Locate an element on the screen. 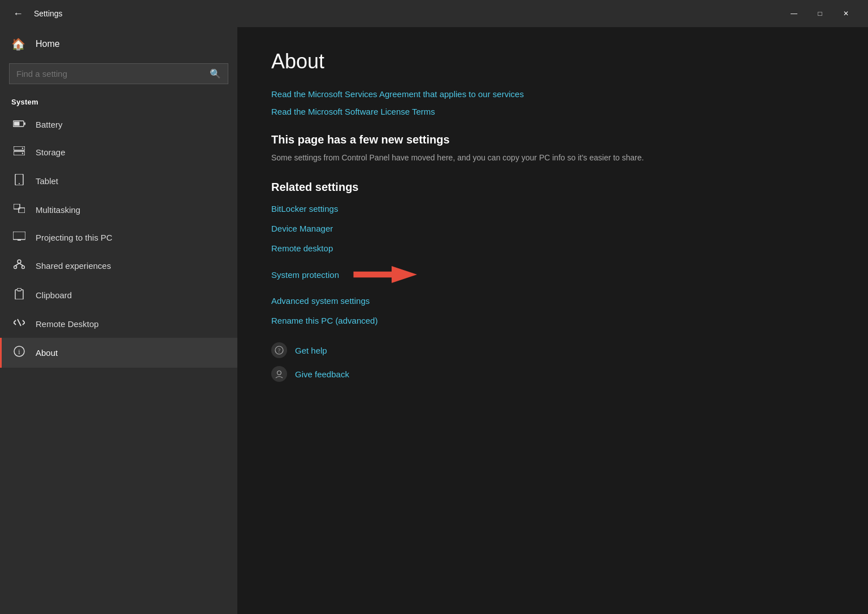  shared-icon is located at coordinates (19, 265).